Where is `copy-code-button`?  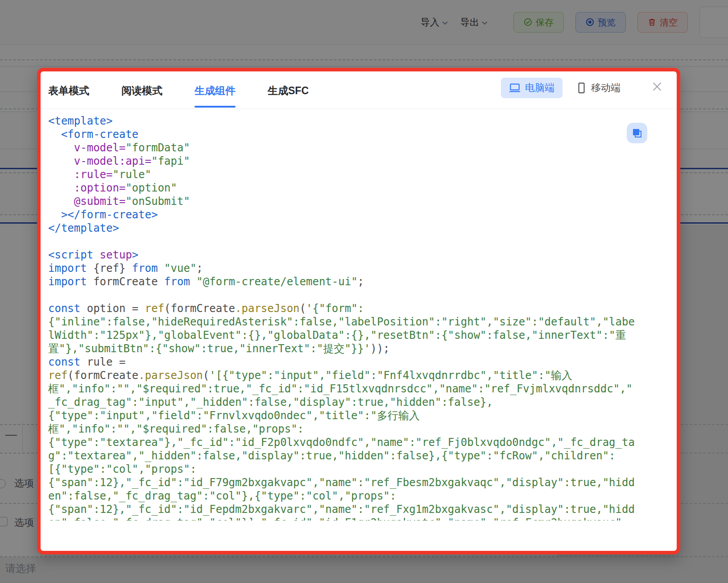 copy-code-button is located at coordinates (637, 133).